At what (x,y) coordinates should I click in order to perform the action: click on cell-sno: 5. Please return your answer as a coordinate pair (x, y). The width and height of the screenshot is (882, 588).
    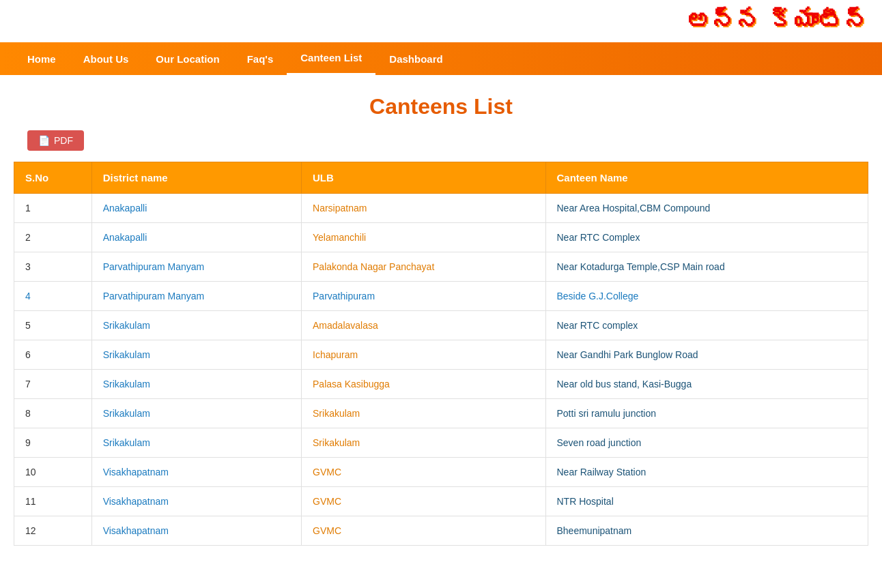
    Looking at the image, I should click on (53, 326).